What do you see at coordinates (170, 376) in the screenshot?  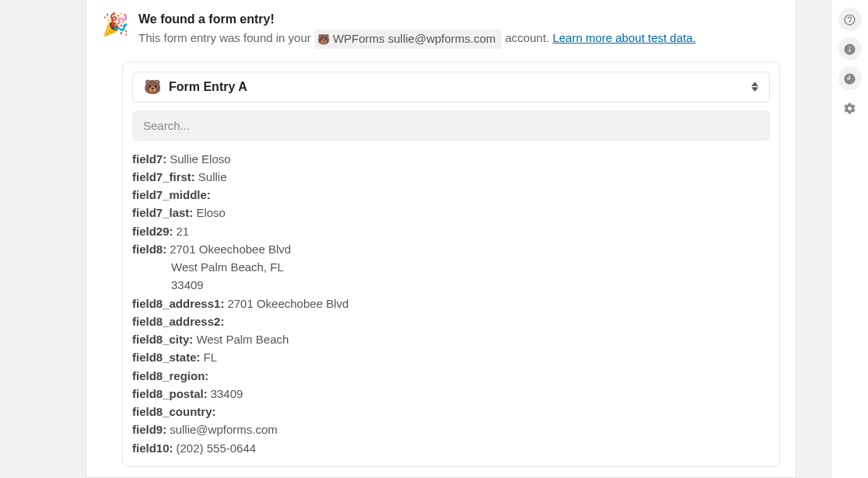 I see `field-key: field8_region:` at bounding box center [170, 376].